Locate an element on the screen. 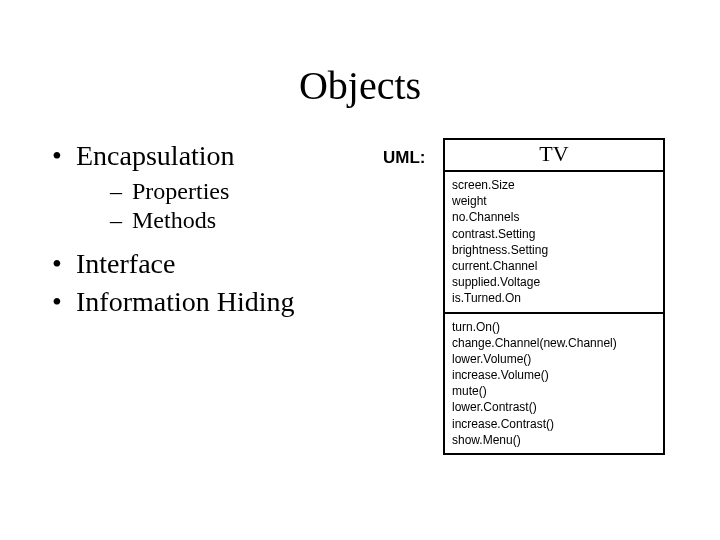 The width and height of the screenshot is (720, 540). uml-attribute: is.Turned.On is located at coordinates (554, 298).